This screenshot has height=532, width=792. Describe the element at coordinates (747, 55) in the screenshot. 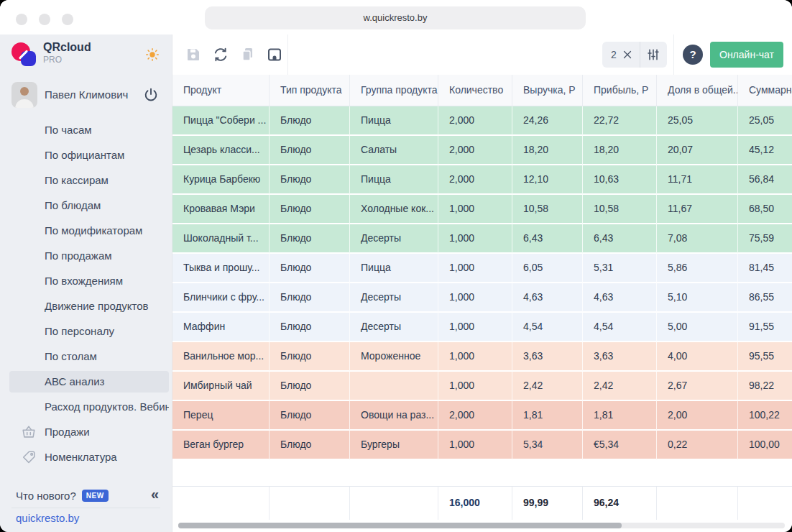

I see `online-chat-button: Онлайн-чат` at that location.